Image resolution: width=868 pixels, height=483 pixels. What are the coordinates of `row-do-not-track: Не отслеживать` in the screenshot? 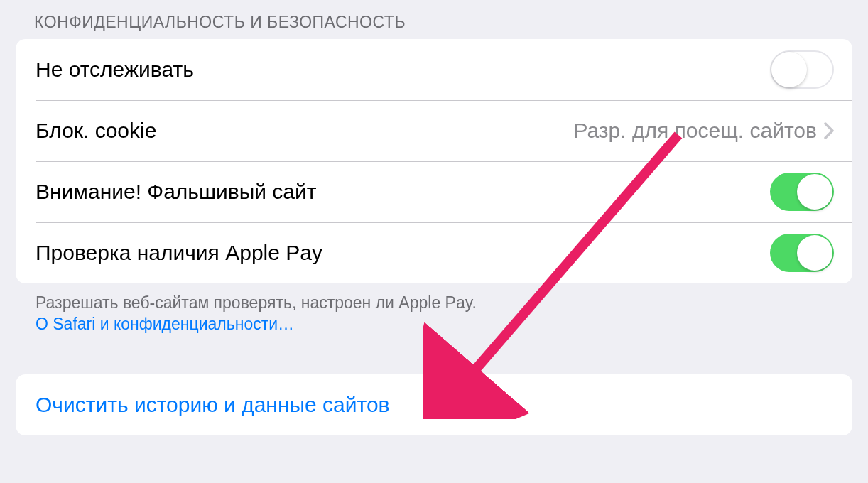 It's located at (434, 70).